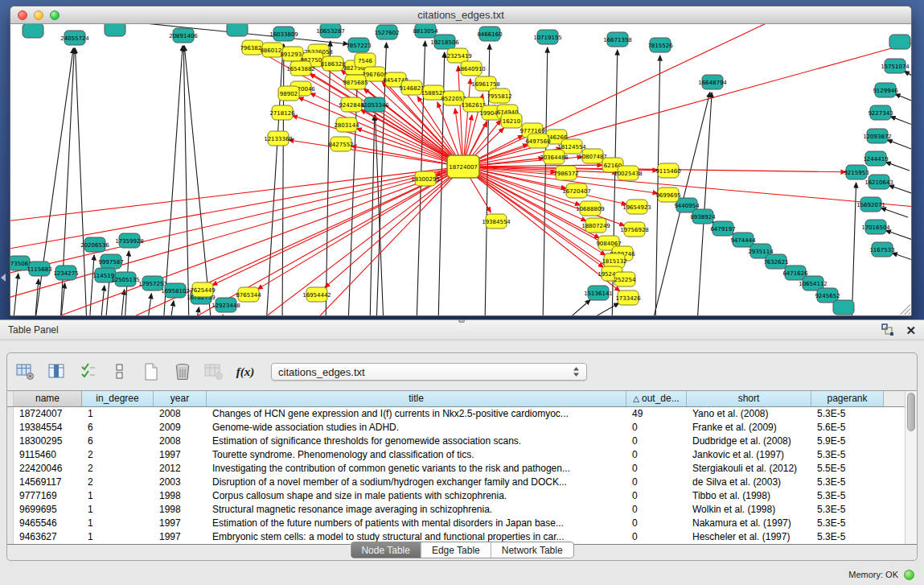  I want to click on graph-node: 18807249, so click(596, 225).